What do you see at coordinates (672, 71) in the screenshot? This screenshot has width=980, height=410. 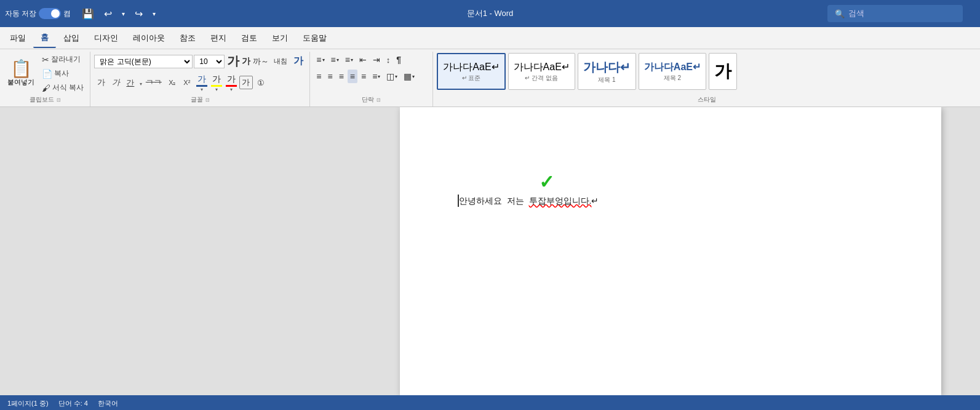 I see `style-card-heading2: 가나다AaE↵ 제목 2` at bounding box center [672, 71].